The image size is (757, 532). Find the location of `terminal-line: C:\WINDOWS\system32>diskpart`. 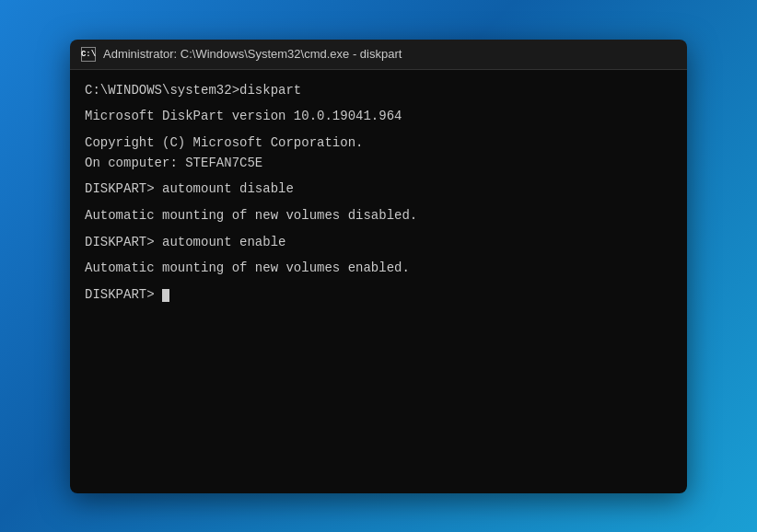

terminal-line: C:\WINDOWS\system32>diskpart is located at coordinates (378, 91).